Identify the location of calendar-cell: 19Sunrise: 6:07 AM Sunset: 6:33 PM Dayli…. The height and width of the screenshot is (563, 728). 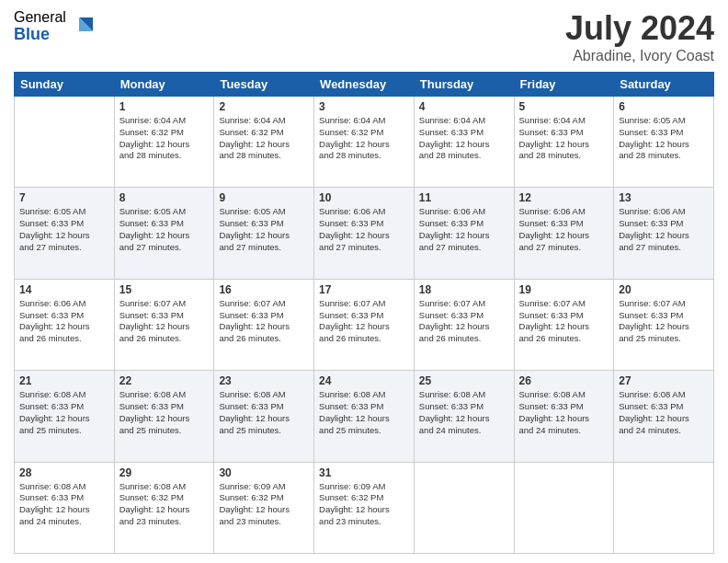
(564, 324).